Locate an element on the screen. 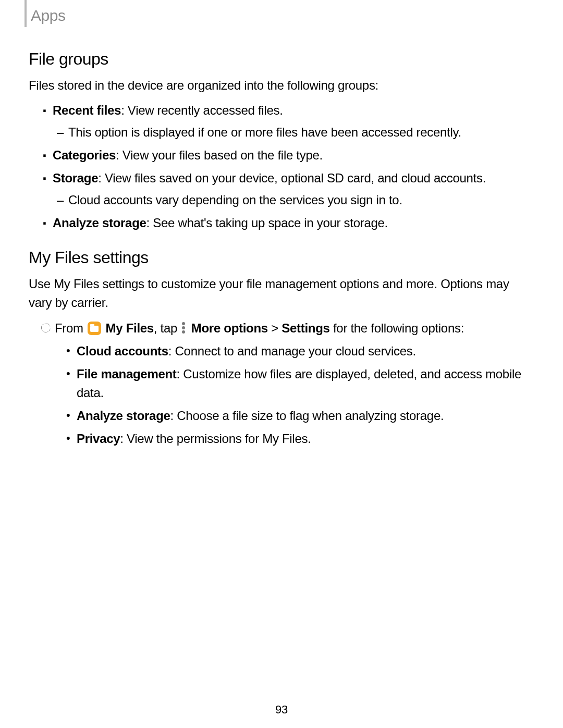  item-desc: : View the permissions for My Files. is located at coordinates (215, 439).